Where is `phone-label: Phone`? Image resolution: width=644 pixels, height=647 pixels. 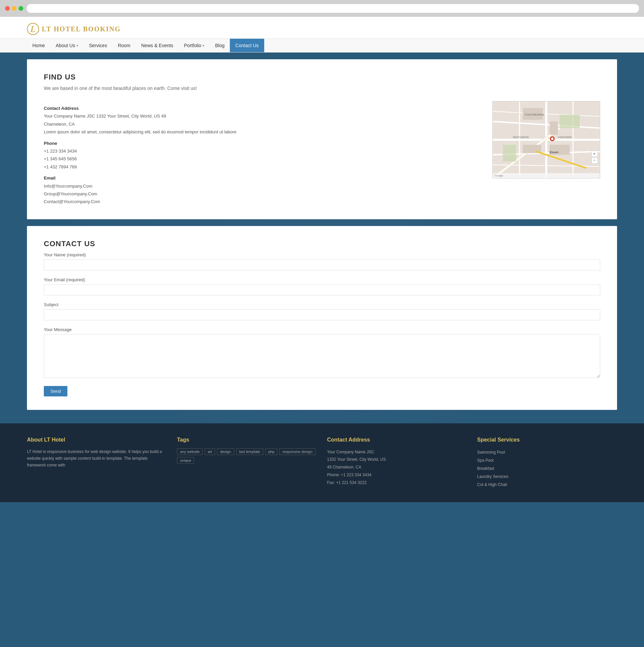 phone-label: Phone is located at coordinates (262, 143).